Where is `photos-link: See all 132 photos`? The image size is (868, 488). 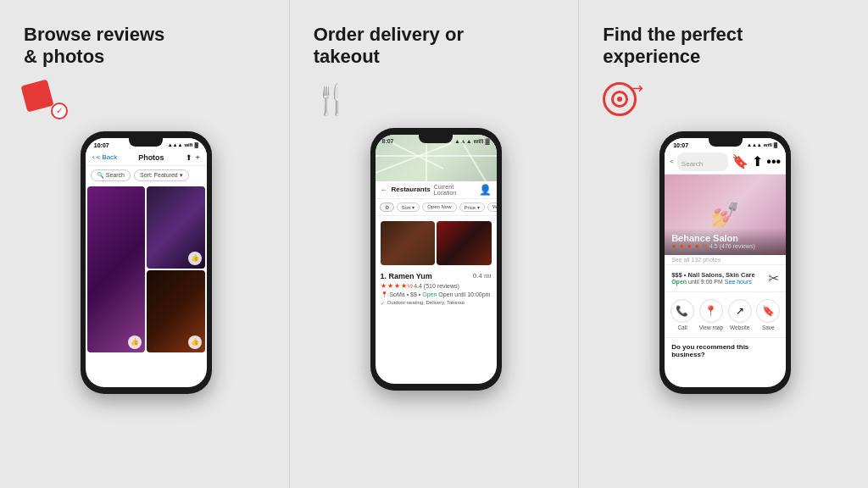 photos-link: See all 132 photos is located at coordinates (726, 260).